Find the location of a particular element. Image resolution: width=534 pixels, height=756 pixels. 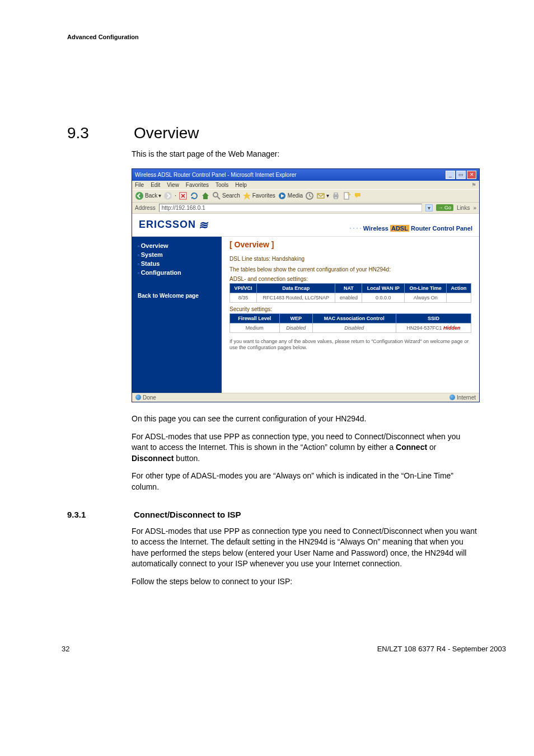

th-localwanip: Local WAN IP is located at coordinates (383, 288).